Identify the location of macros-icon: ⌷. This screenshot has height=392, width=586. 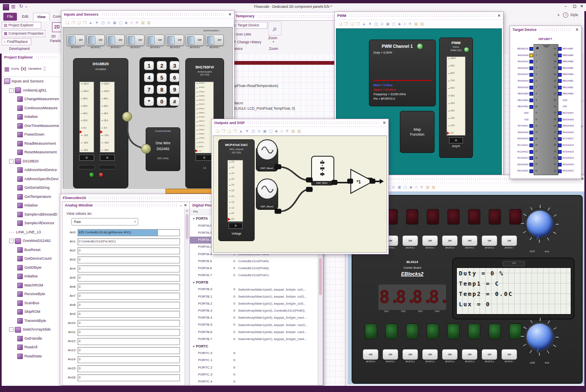
(45, 69).